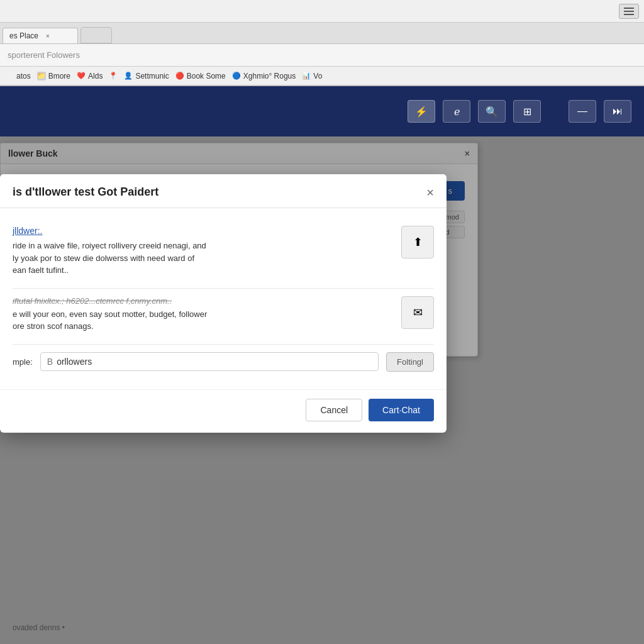  Describe the element at coordinates (418, 242) in the screenshot. I see `section-1-upload-button: ⬆` at that location.